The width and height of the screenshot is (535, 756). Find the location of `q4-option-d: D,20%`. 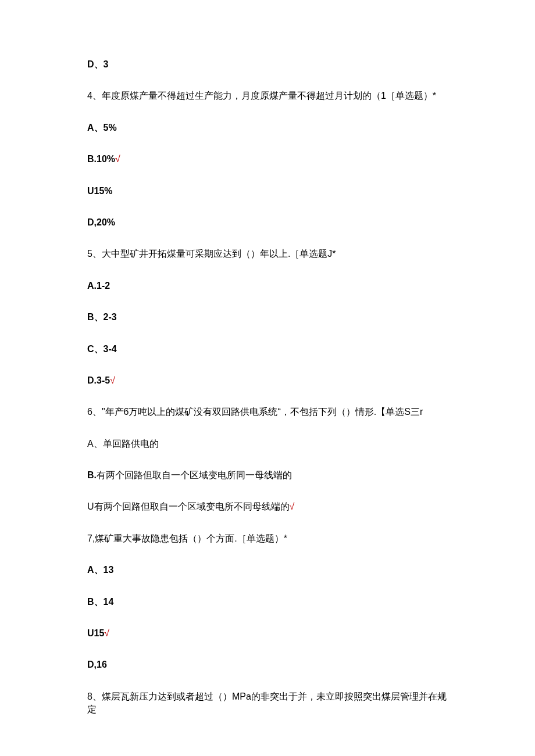

q4-option-d: D,20% is located at coordinates (268, 223).